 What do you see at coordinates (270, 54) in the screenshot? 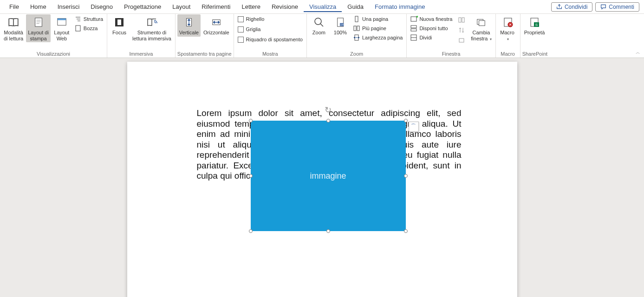
I see `group-mostra-label: Mostra` at bounding box center [270, 54].